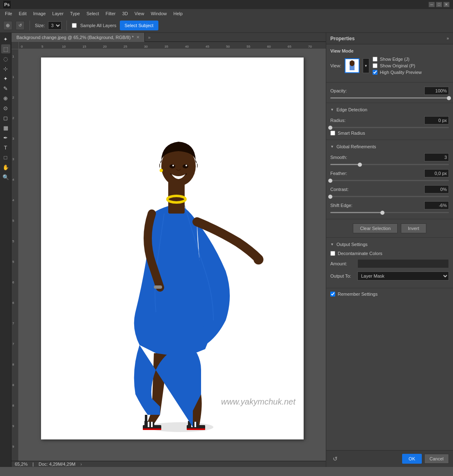 The width and height of the screenshot is (453, 476). What do you see at coordinates (6, 49) in the screenshot?
I see `selection-tool: ⬚` at bounding box center [6, 49].